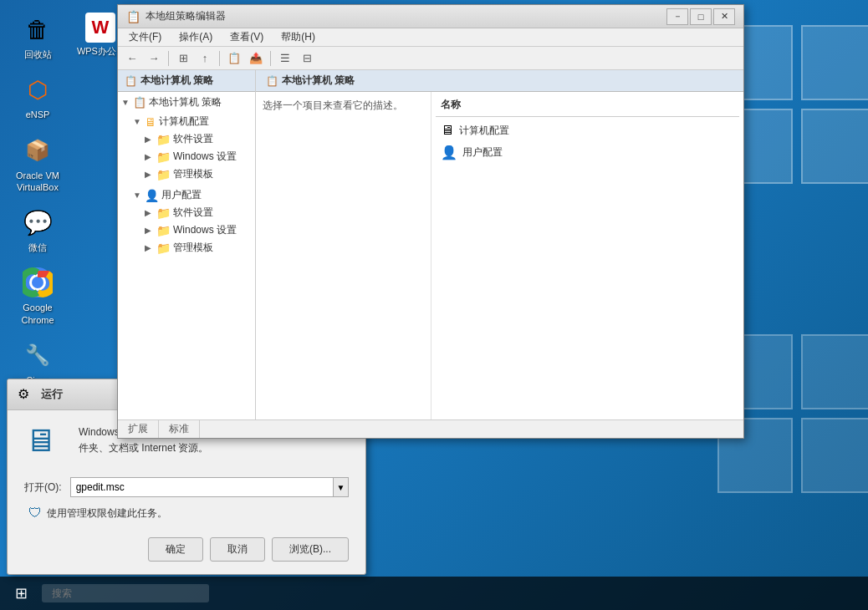  Describe the element at coordinates (431, 38) in the screenshot. I see `gpe-menubar: 文件(F) 操作(A) 查看(V) 帮助(H)` at that location.